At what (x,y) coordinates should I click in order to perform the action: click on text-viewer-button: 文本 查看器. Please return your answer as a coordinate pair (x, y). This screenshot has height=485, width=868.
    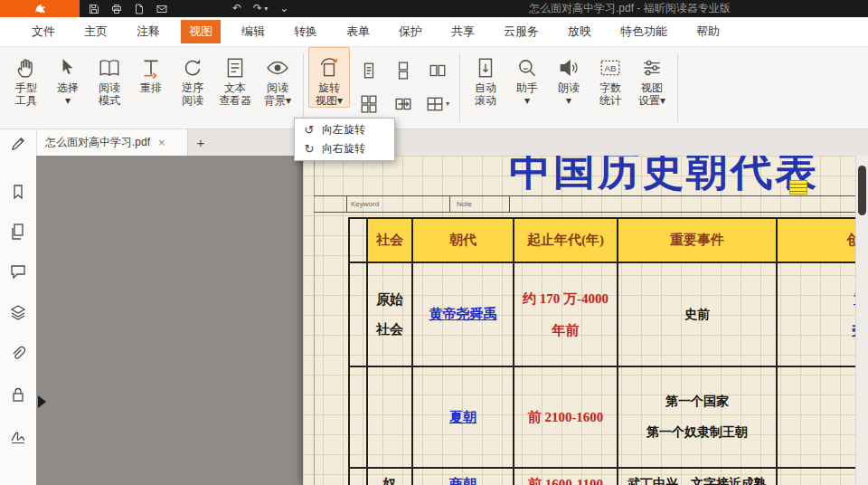
    Looking at the image, I should click on (235, 78).